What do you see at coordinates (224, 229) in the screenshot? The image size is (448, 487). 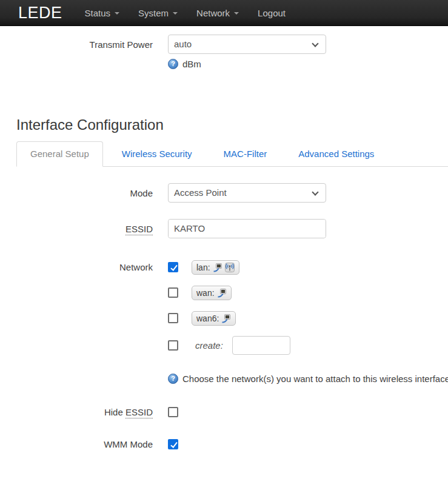 I see `essid-row: ESSID` at bounding box center [224, 229].